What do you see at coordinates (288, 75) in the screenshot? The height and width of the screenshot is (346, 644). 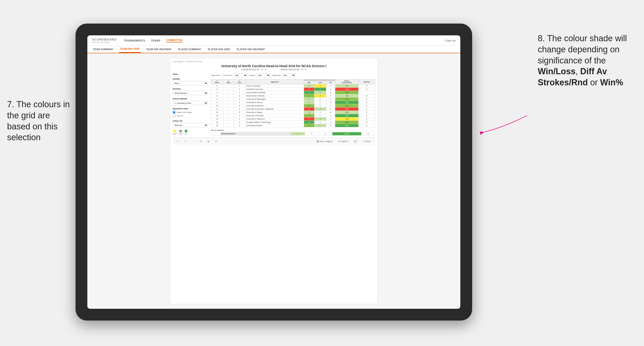 I see `opponent-filter-select: (All)` at bounding box center [288, 75].